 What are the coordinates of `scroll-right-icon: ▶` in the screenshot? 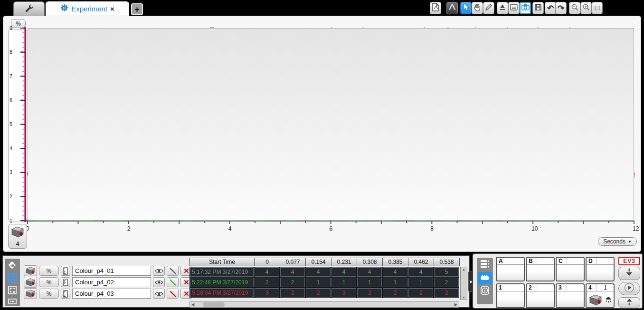 It's located at (456, 304).